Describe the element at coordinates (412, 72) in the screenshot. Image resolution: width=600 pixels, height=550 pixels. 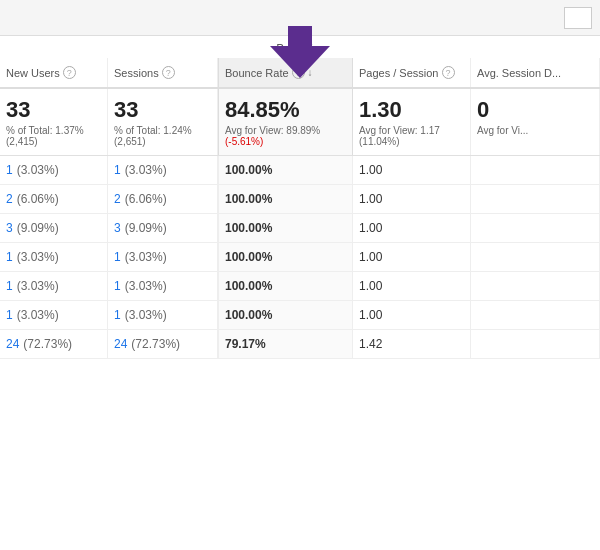
I see `col-header-pages-session: Pages / Session ?` at that location.